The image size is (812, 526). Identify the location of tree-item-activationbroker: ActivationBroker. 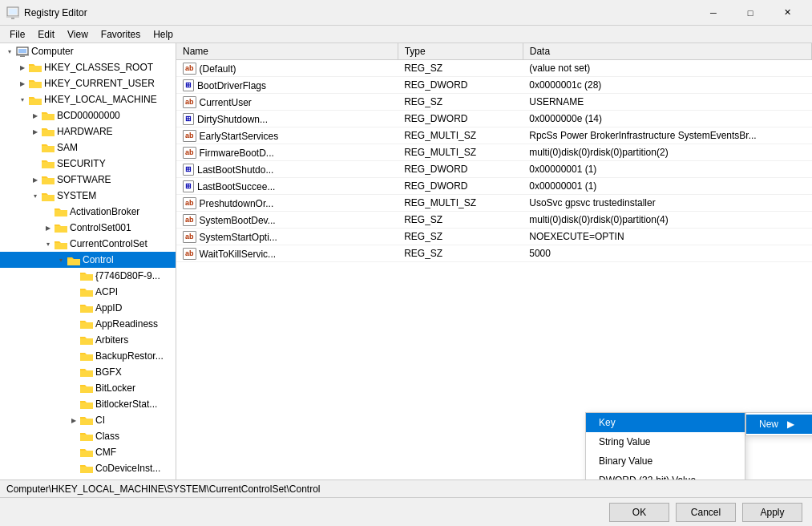
(88, 212).